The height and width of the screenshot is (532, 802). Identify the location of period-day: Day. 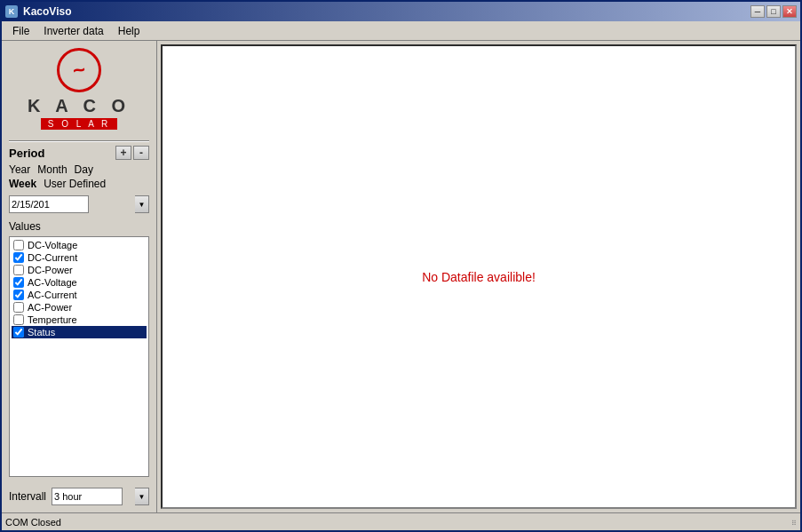
(83, 170).